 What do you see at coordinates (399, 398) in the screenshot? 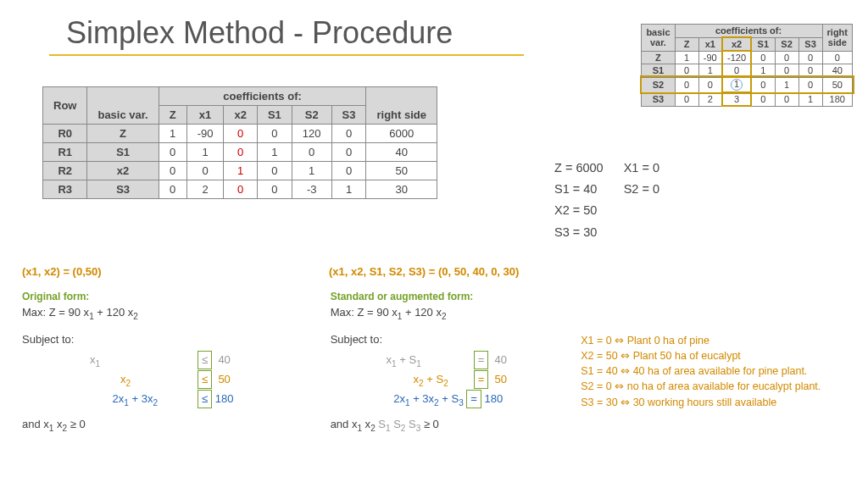
I see `t: 2x` at bounding box center [399, 398].